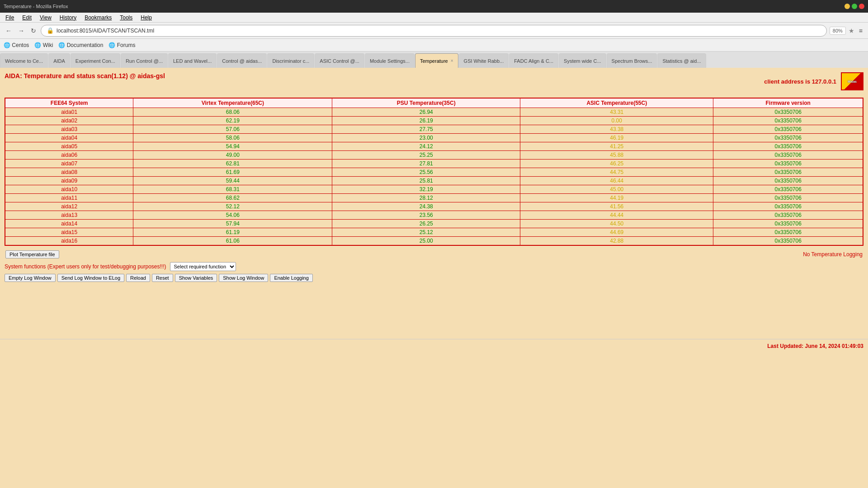 The height and width of the screenshot is (488, 868). What do you see at coordinates (33, 254) in the screenshot?
I see `plot-temperature-button: Plot Temperature file` at bounding box center [33, 254].